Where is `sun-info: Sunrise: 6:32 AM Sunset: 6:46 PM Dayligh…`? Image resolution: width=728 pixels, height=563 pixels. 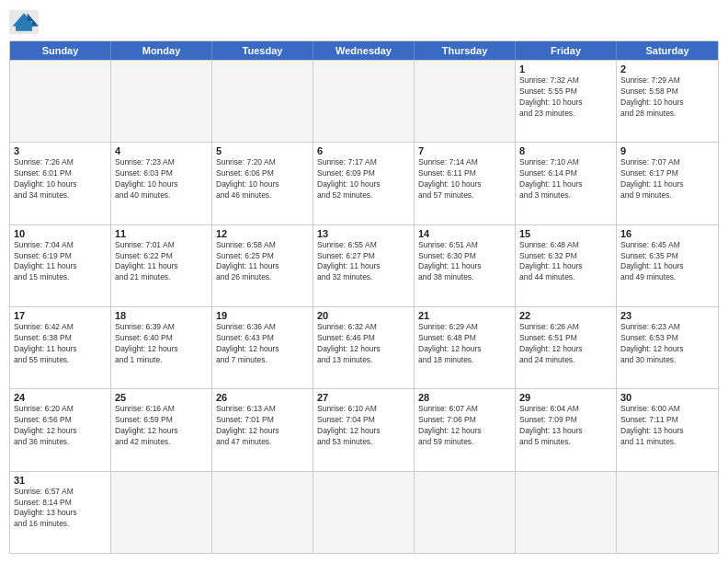 sun-info: Sunrise: 6:32 AM Sunset: 6:46 PM Dayligh… is located at coordinates (364, 344).